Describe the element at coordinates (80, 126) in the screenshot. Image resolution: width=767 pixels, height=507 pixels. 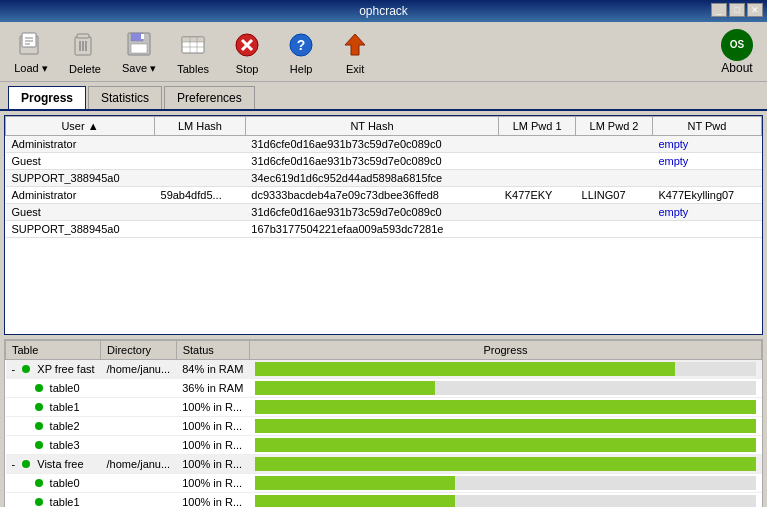
I see `col-user: User ▲` at that location.